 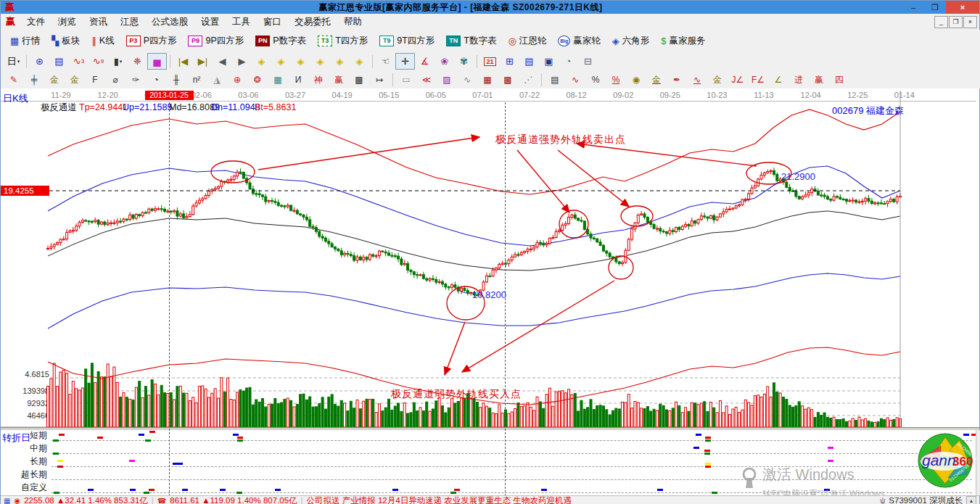 I want to click on menu-item-浏览: 浏览, so click(x=67, y=22).